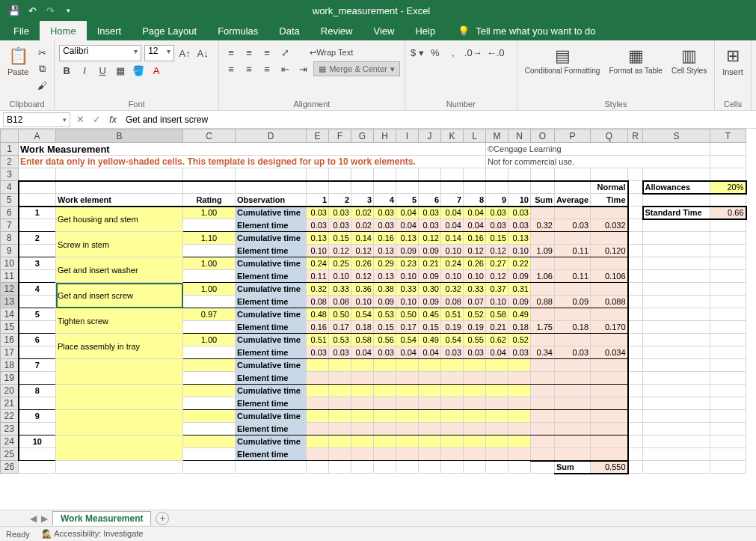 The width and height of the screenshot is (756, 541). Describe the element at coordinates (14, 10) in the screenshot. I see `save-icon: 💾` at that location.